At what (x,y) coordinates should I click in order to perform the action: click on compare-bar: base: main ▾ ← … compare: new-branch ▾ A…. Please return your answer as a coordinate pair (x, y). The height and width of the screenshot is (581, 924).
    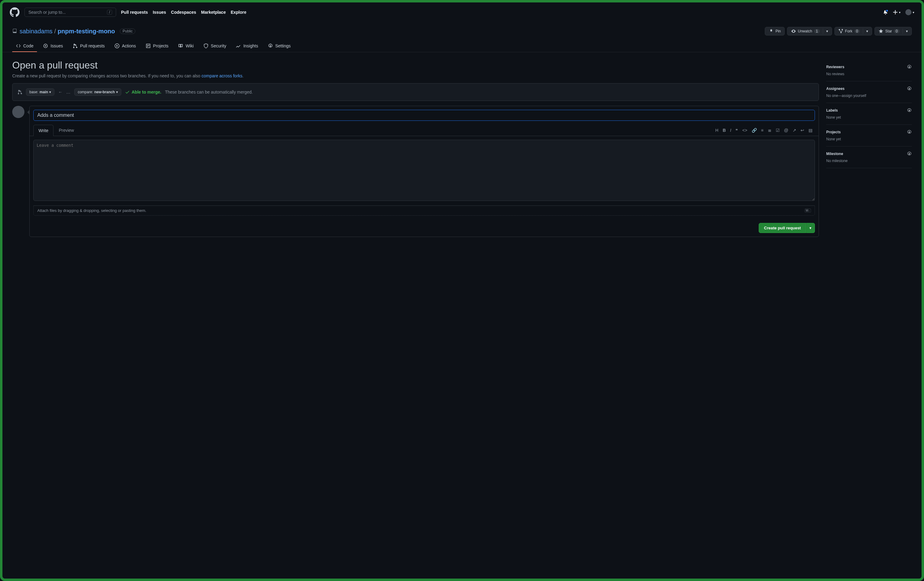
    Looking at the image, I should click on (416, 92).